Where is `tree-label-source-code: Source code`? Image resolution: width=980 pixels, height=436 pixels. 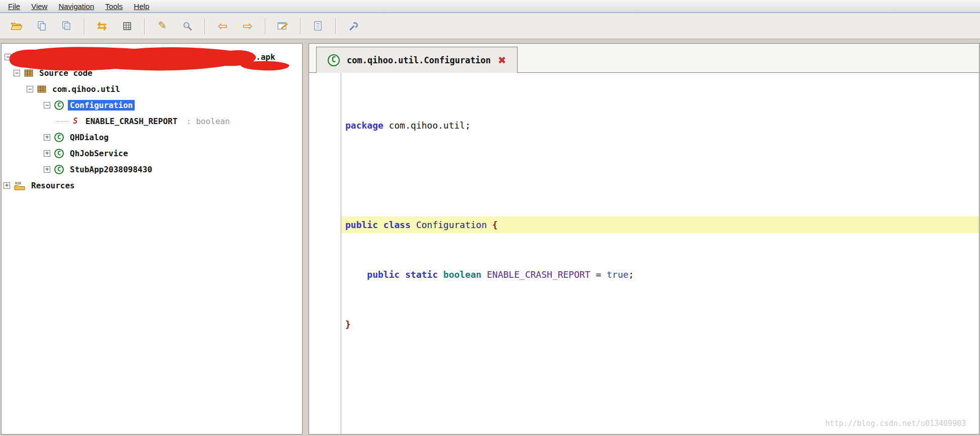
tree-label-source-code: Source code is located at coordinates (66, 73).